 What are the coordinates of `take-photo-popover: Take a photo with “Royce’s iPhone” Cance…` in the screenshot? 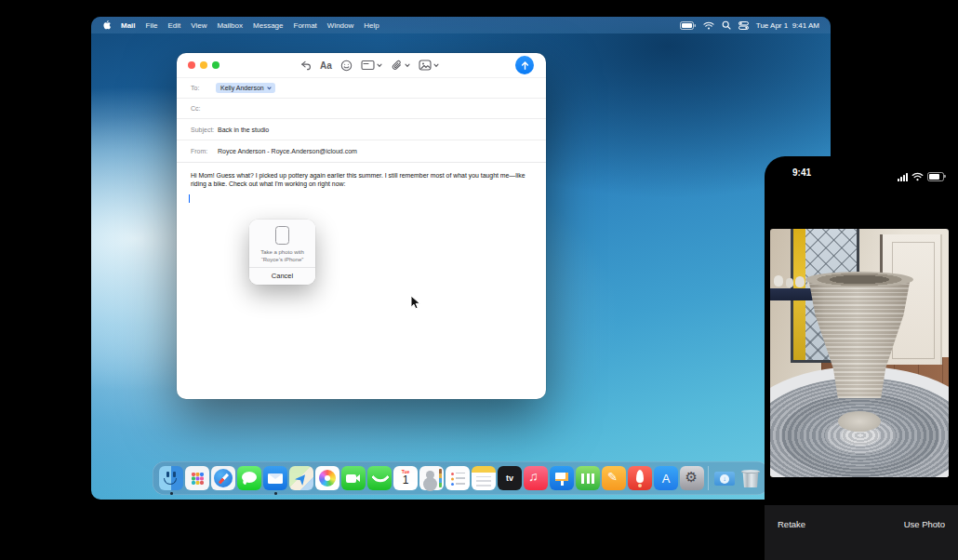 It's located at (283, 252).